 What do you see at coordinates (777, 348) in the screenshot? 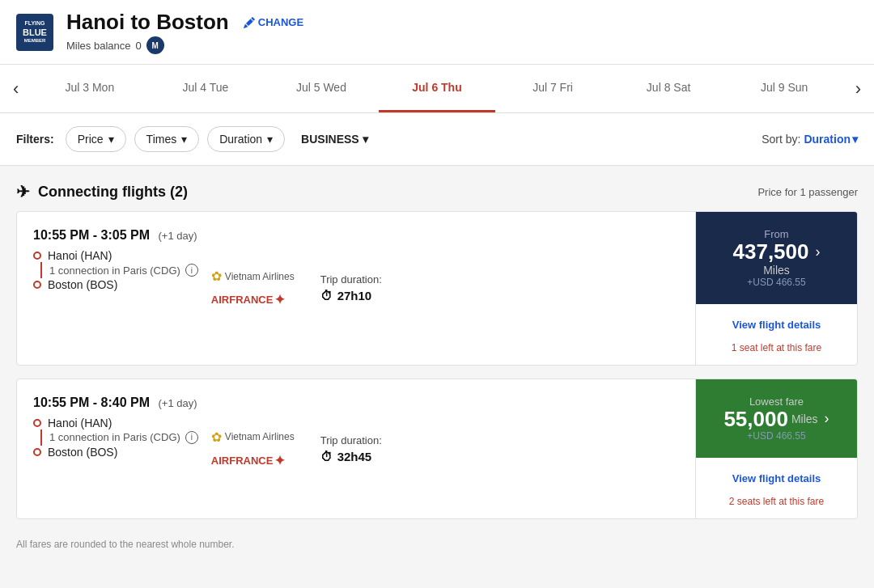
I see `flight-1-seats-left: 1 seat left at this fare` at bounding box center [777, 348].